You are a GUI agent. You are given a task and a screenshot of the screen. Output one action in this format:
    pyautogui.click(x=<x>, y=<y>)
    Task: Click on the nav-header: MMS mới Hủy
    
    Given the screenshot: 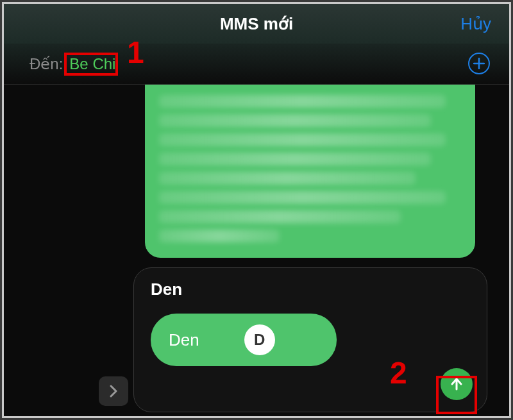 What is the action you would take?
    pyautogui.click(x=256, y=24)
    